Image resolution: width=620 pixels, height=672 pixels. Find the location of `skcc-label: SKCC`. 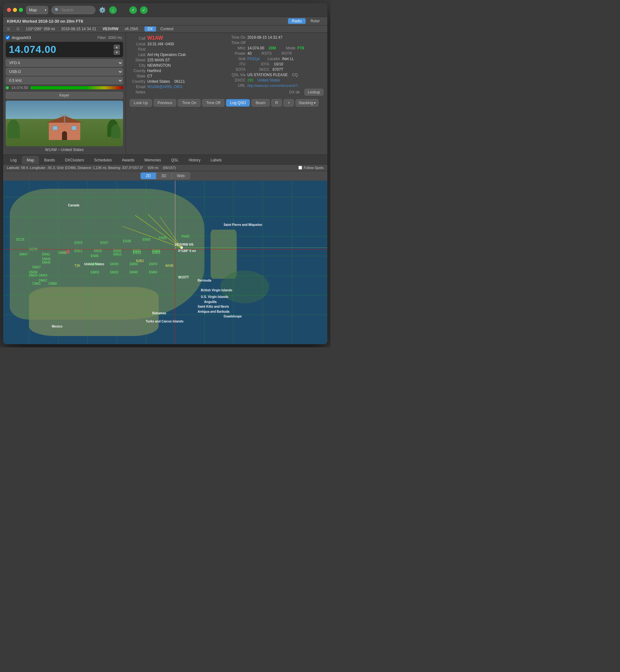

skcc-label: SKCC is located at coordinates (262, 70).